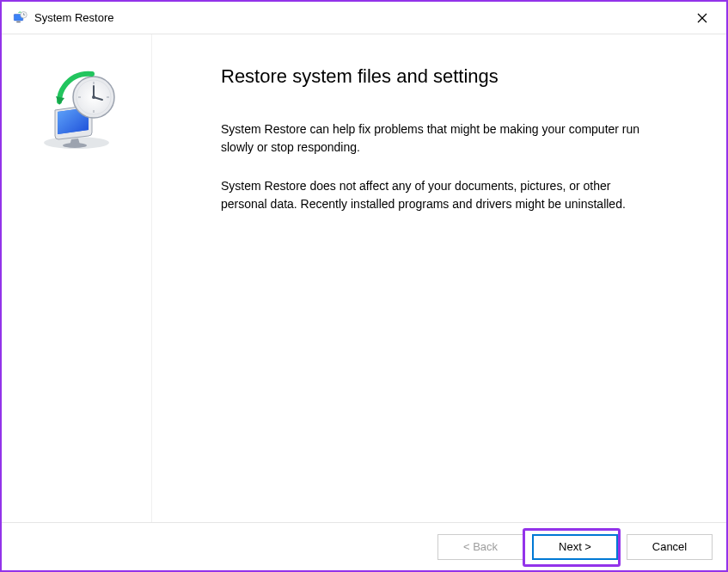  I want to click on window-title: System Restore, so click(74, 17).